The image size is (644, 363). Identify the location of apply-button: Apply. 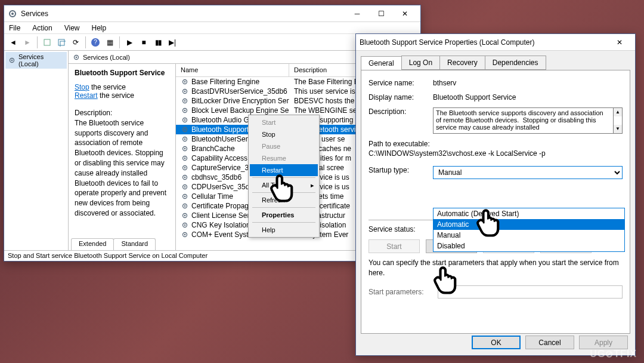
(603, 343).